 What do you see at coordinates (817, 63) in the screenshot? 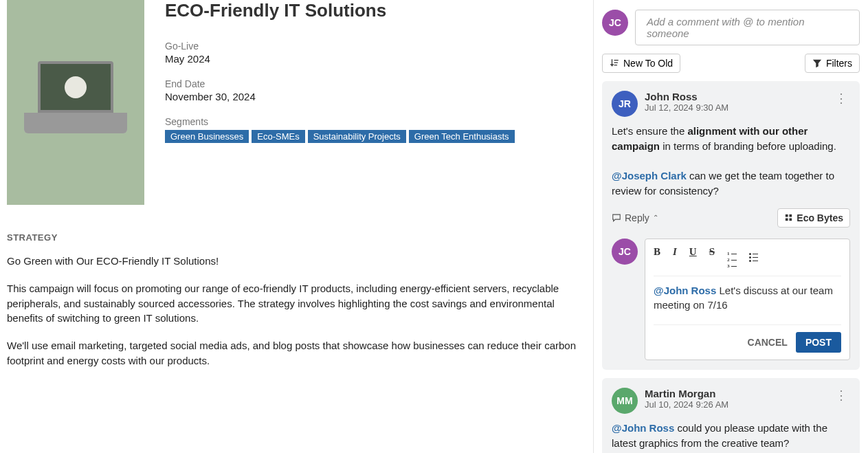
I see `filter-icon` at bounding box center [817, 63].